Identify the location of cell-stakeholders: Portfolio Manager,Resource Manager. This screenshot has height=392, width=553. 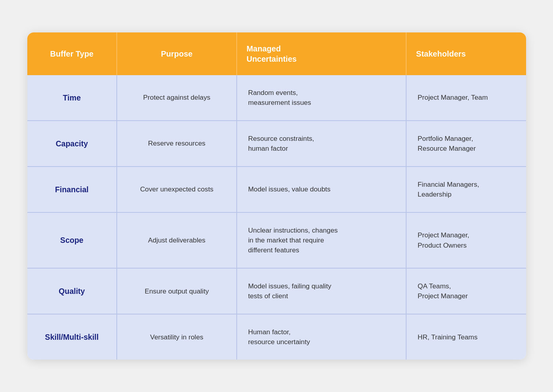
(466, 144).